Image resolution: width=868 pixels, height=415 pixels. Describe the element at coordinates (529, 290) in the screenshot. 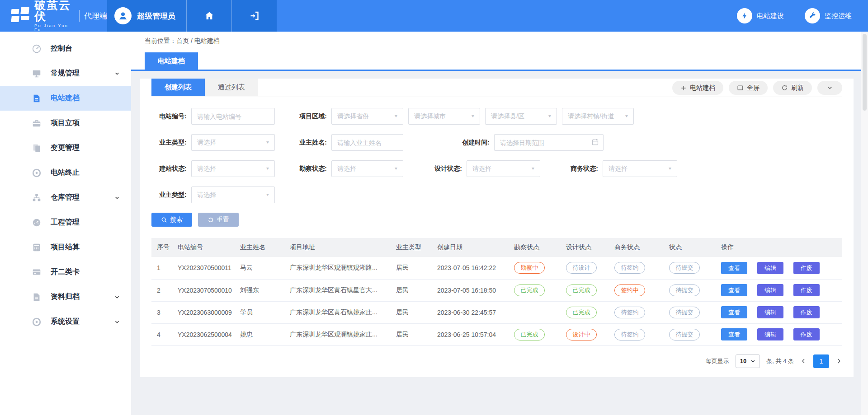

I see `survey-status-badge: 已完成` at that location.